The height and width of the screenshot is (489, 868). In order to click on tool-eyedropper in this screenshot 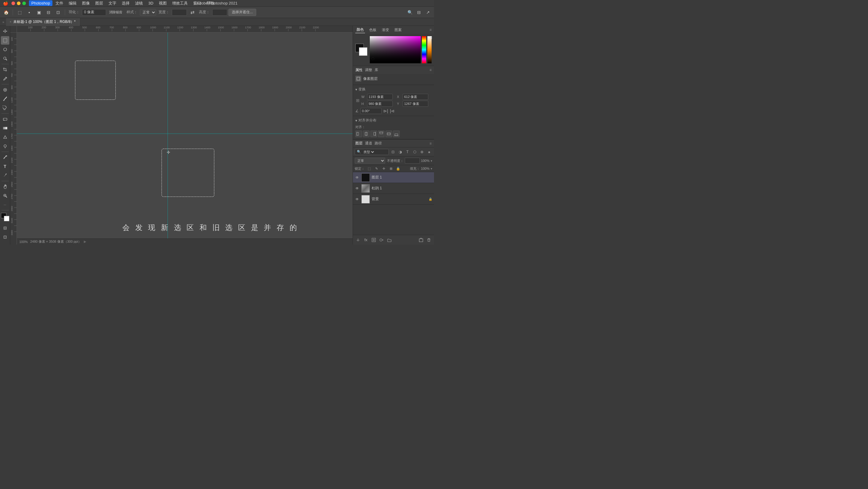, I will do `click(5, 79)`.